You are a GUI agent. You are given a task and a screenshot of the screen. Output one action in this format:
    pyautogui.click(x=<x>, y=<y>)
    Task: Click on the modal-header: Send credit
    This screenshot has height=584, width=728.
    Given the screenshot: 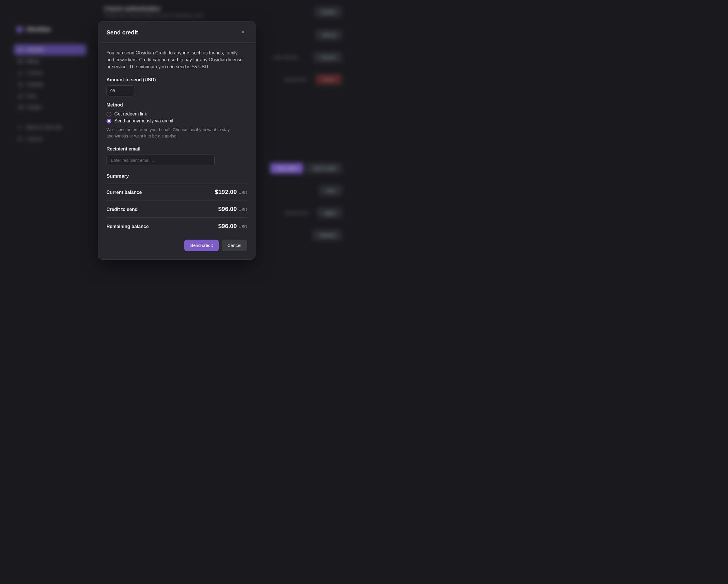 What is the action you would take?
    pyautogui.click(x=177, y=32)
    